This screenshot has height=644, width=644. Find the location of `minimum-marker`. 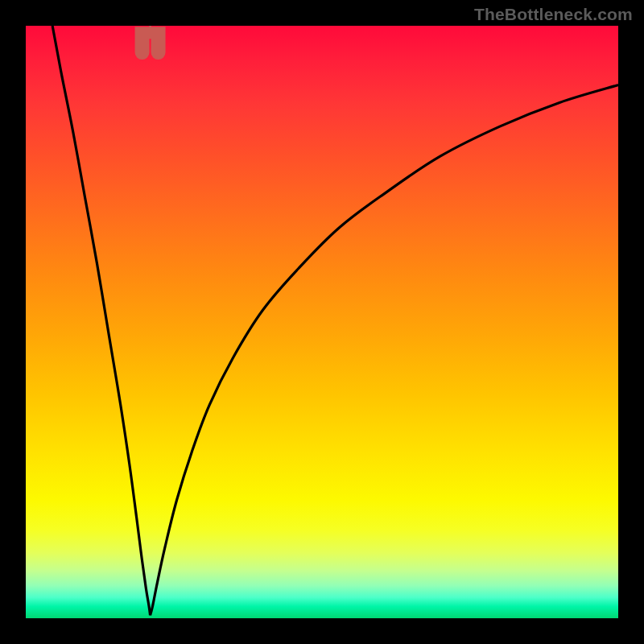

minimum-marker is located at coordinates (151, 39).